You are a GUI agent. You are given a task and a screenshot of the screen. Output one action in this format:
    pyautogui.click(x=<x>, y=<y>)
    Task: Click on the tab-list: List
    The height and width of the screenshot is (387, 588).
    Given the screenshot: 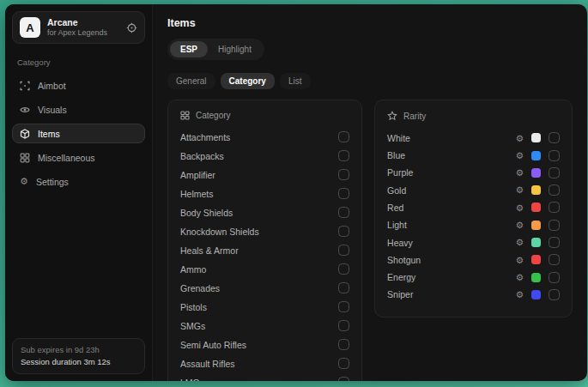 What is the action you would take?
    pyautogui.click(x=295, y=81)
    